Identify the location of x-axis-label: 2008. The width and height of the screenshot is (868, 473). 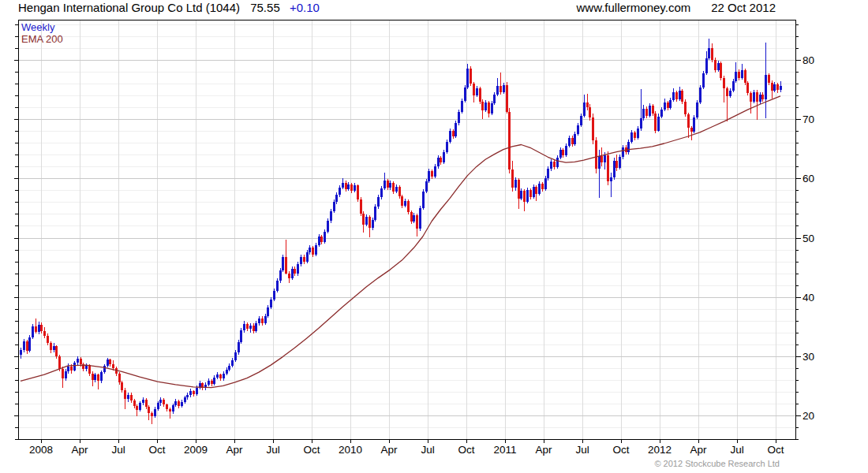
(41, 449).